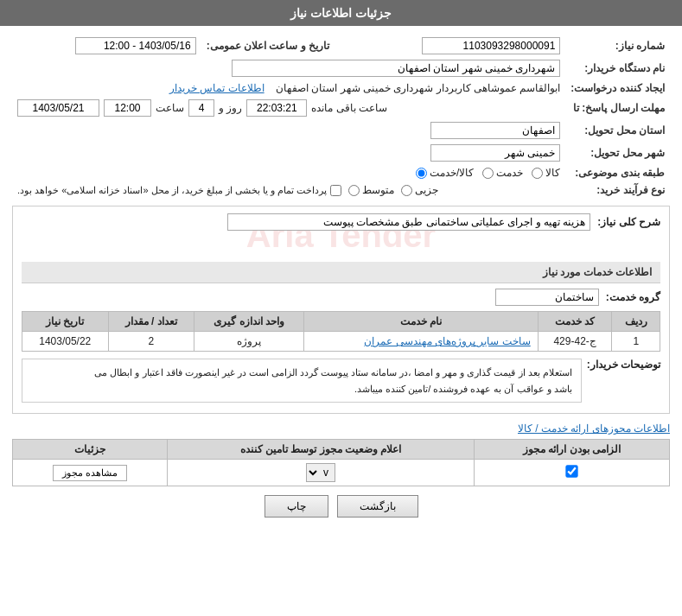 This screenshot has width=682, height=616. I want to click on buyer-org-label: نام دستگاه خریدار:, so click(617, 68).